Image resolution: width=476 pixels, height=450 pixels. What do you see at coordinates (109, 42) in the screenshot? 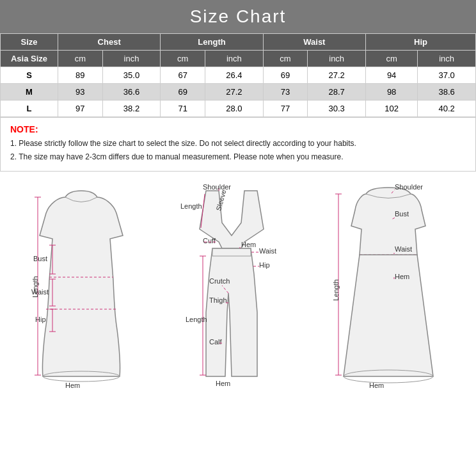
I see `col-chest: Chest` at bounding box center [109, 42].